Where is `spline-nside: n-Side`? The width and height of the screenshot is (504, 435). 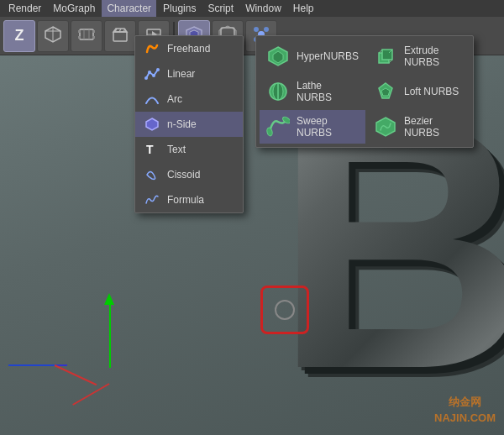
spline-nside: n-Side is located at coordinates (189, 124).